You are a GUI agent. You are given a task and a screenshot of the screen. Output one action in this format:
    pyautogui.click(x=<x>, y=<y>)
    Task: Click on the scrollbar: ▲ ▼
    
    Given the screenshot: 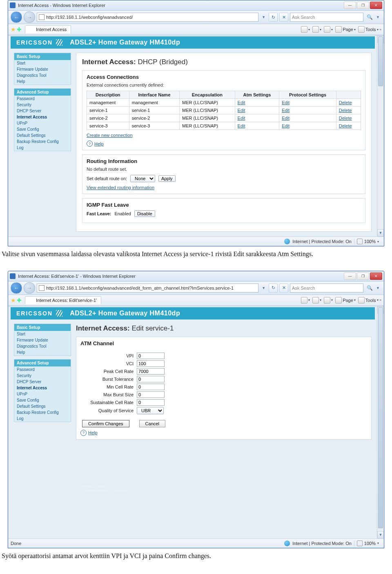 What is the action you would take?
    pyautogui.click(x=381, y=136)
    